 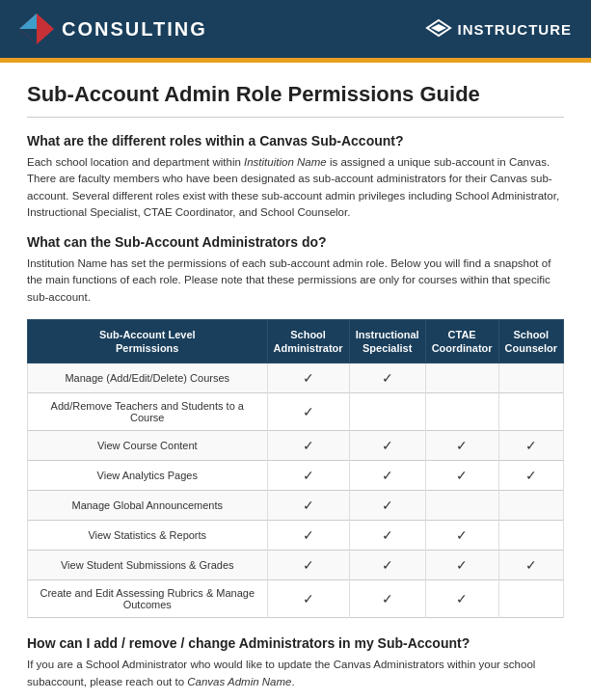 I want to click on bottom-text: If you are a School Administrator who wo…, so click(x=295, y=673).